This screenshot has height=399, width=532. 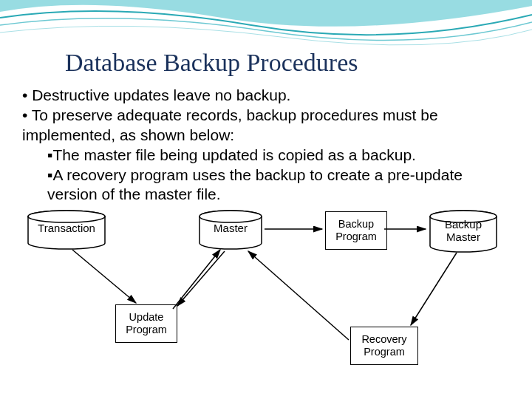 What do you see at coordinates (266, 24) in the screenshot?
I see `header-wave` at bounding box center [266, 24].